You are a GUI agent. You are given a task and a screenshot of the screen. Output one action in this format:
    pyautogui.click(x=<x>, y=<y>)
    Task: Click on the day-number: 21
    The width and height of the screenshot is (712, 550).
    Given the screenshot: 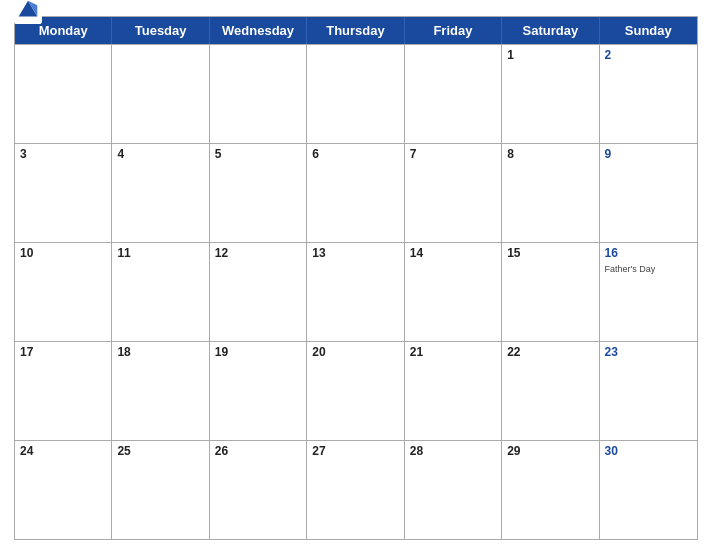 What is the action you would take?
    pyautogui.click(x=453, y=353)
    